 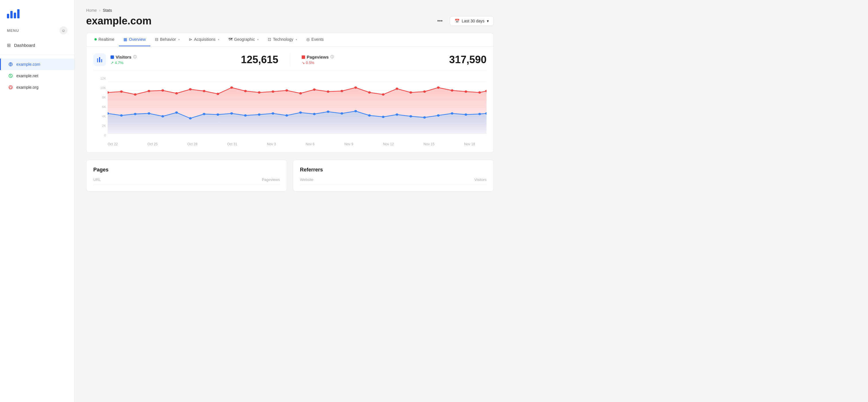 What do you see at coordinates (290, 39) in the screenshot?
I see `tabs-bar: Realtime ▦ Overview ⊟ Behavior ▾ ⊳ Acqui…` at bounding box center [290, 39].